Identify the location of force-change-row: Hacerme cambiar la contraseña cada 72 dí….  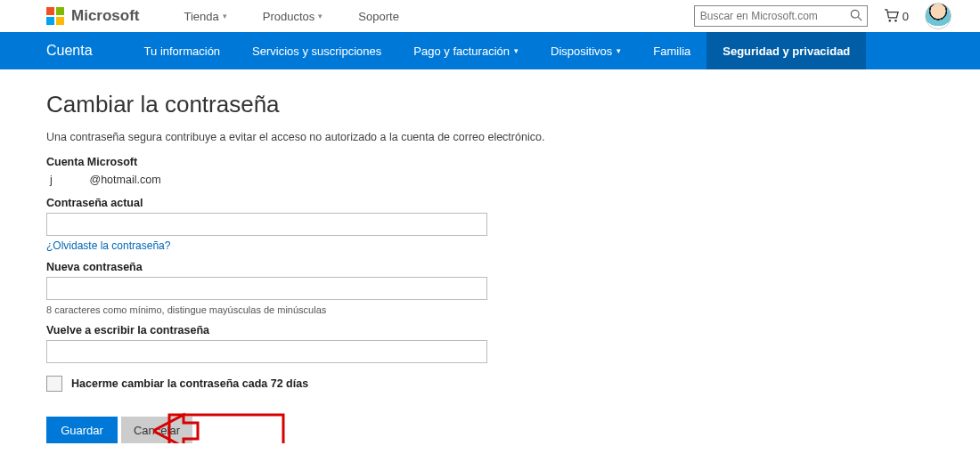
(447, 384).